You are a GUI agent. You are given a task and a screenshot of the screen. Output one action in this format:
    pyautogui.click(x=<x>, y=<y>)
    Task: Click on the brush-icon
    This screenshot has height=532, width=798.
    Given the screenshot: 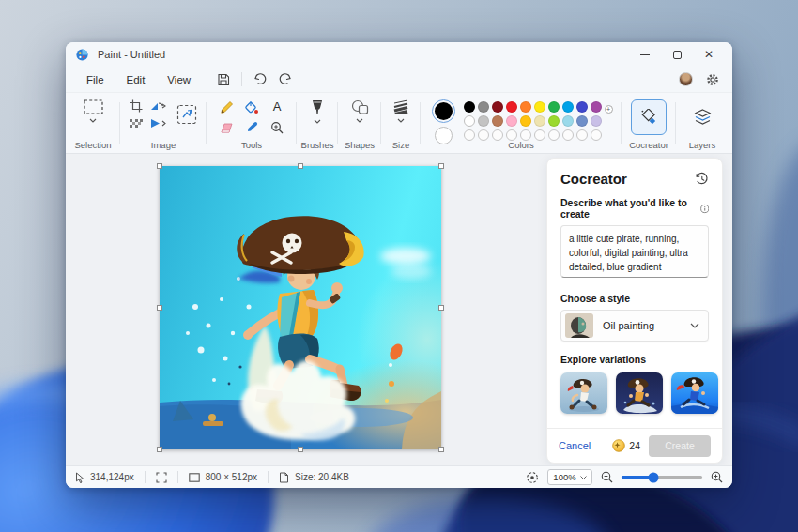 What is the action you would take?
    pyautogui.click(x=317, y=107)
    